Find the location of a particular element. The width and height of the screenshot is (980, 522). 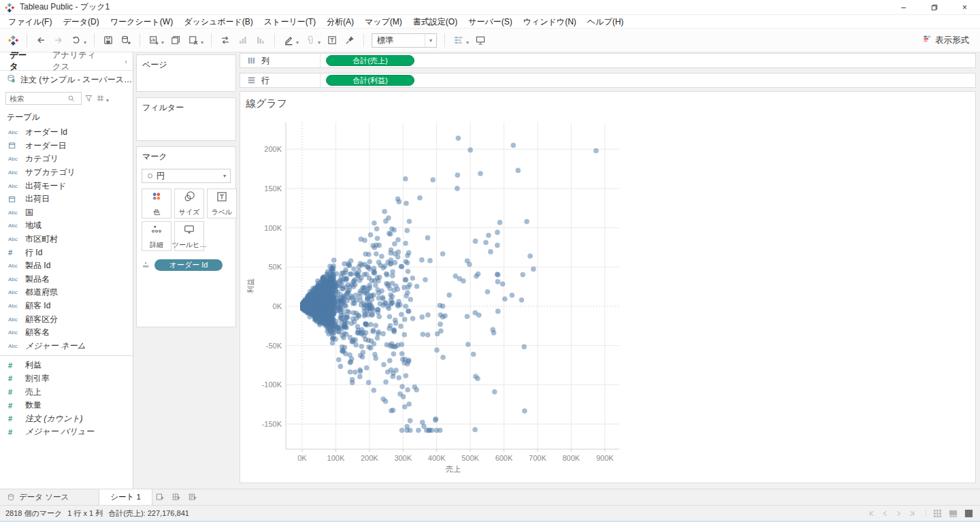

field-サブカテゴリ: Abcサブカテゴリ is located at coordinates (67, 173).